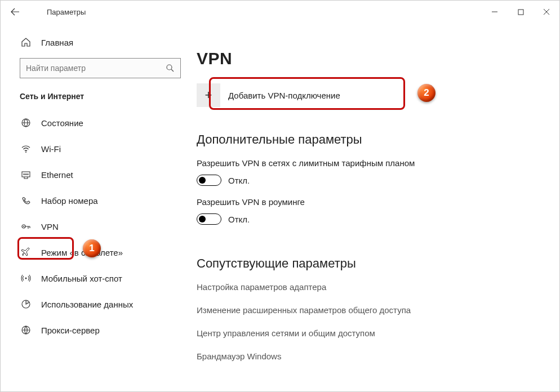 This screenshot has width=560, height=392. What do you see at coordinates (93, 304) in the screenshot?
I see `sidebar-item-datausage: Использование данных` at bounding box center [93, 304].